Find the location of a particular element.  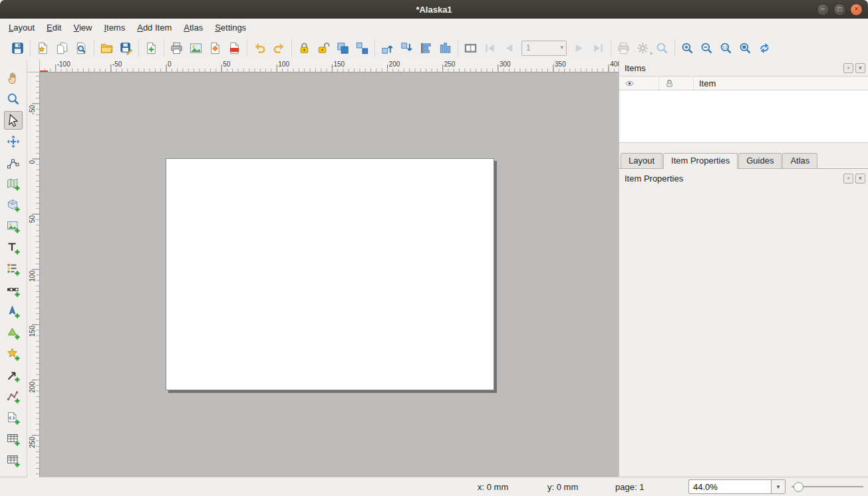

zoom-slider-handle is located at coordinates (798, 487).